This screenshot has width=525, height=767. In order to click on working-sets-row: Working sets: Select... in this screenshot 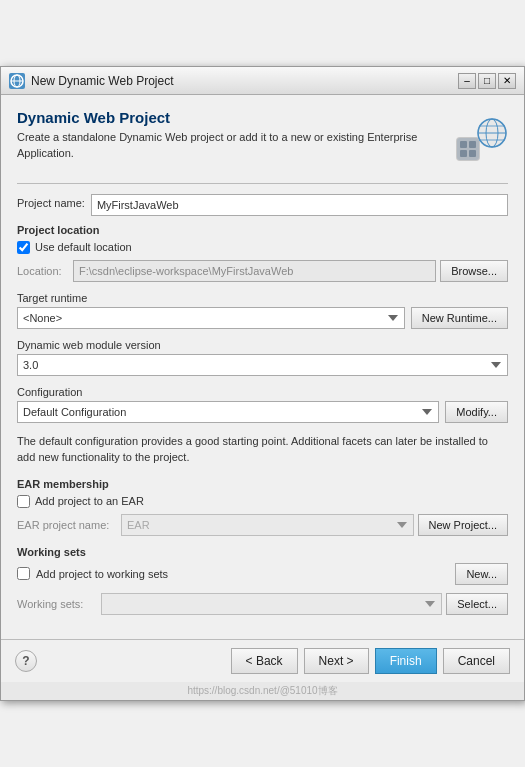, I will do `click(262, 604)`.